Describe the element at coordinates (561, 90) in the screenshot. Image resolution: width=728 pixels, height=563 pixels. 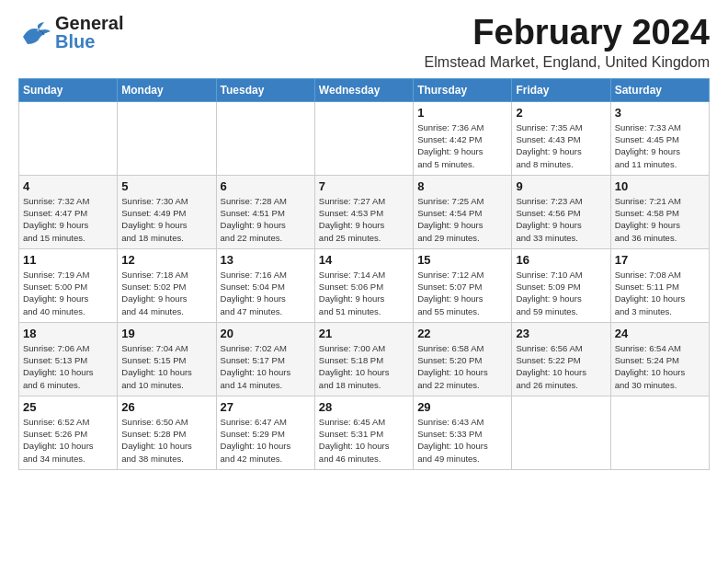
I see `day-header-friday: Friday` at that location.